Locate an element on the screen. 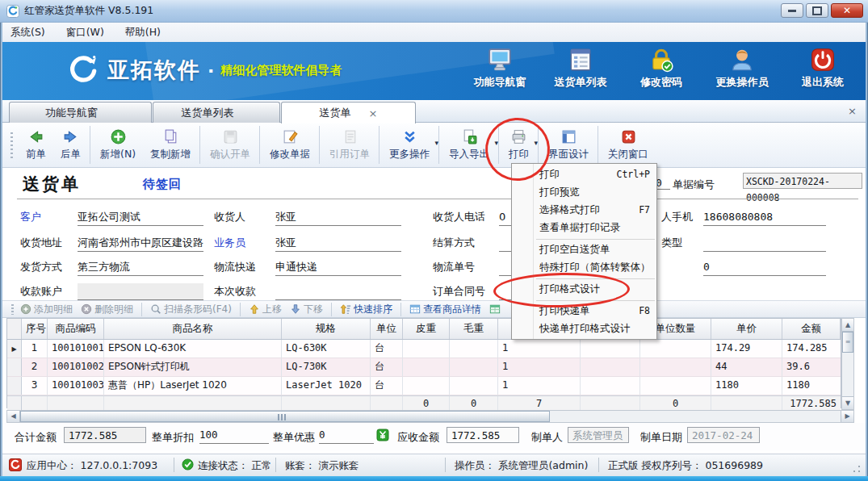 Image resolution: width=868 pixels, height=481 pixels. cell-code: 100101001 is located at coordinates (76, 349).